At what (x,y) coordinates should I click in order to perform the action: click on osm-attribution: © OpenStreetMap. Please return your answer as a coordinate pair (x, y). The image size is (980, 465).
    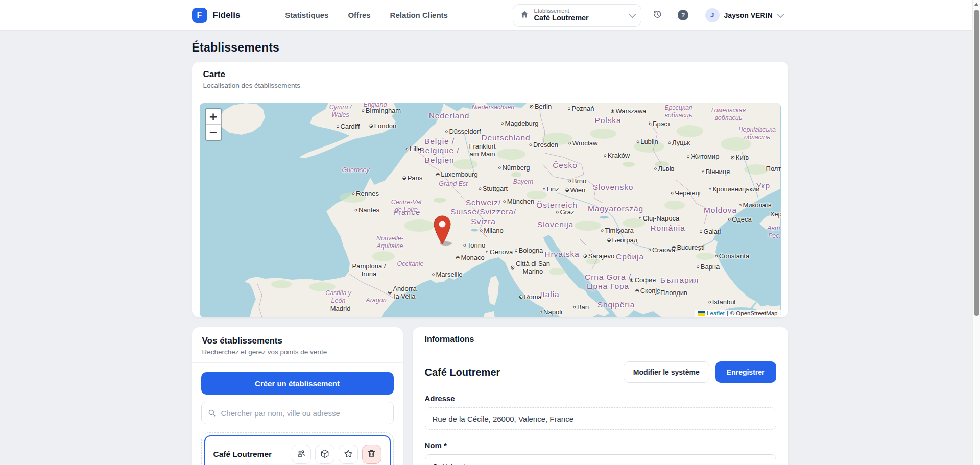
    Looking at the image, I should click on (754, 313).